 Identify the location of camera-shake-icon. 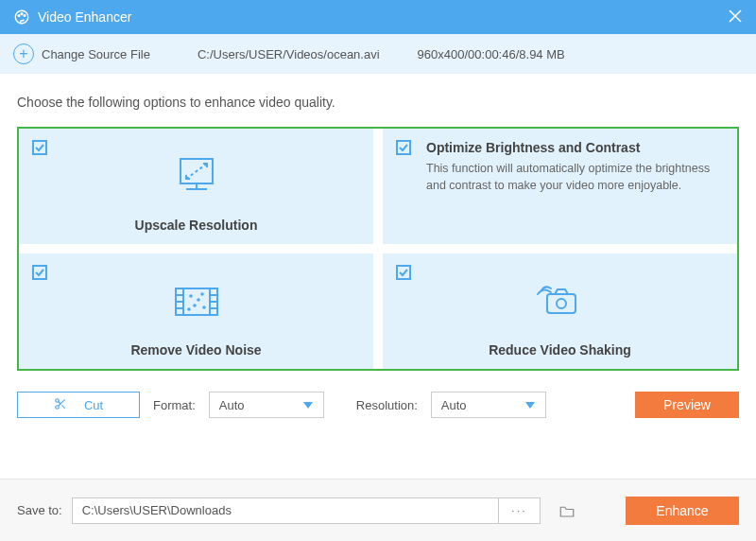
(559, 302).